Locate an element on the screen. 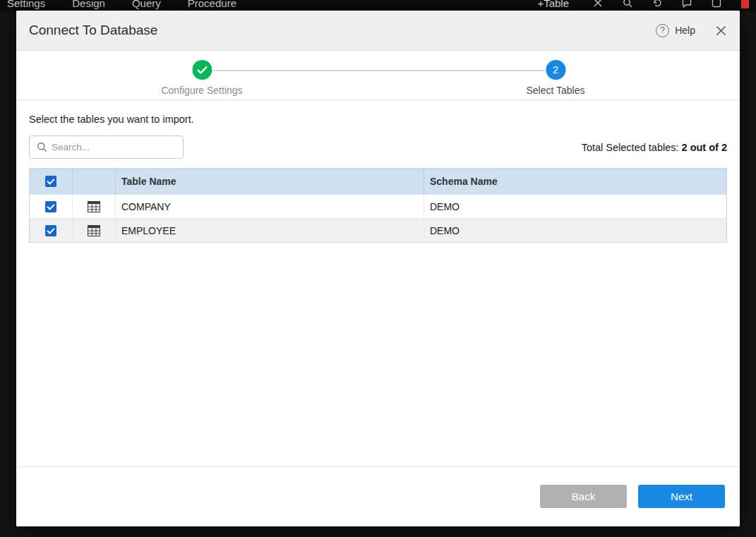  summary-value: 2 out of 2 is located at coordinates (704, 147).